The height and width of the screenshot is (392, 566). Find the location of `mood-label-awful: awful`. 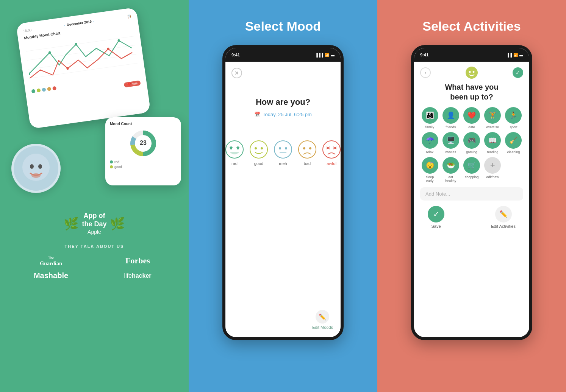

mood-label-awful: awful is located at coordinates (331, 163).